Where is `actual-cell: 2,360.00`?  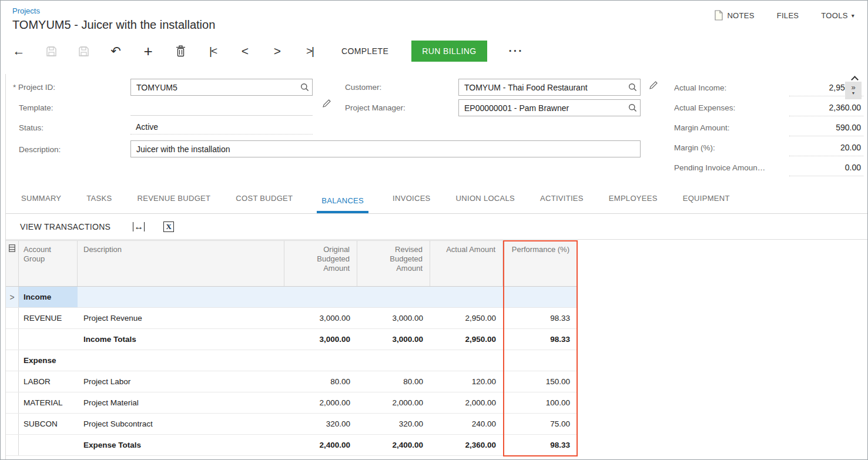
actual-cell: 2,360.00 is located at coordinates (467, 445).